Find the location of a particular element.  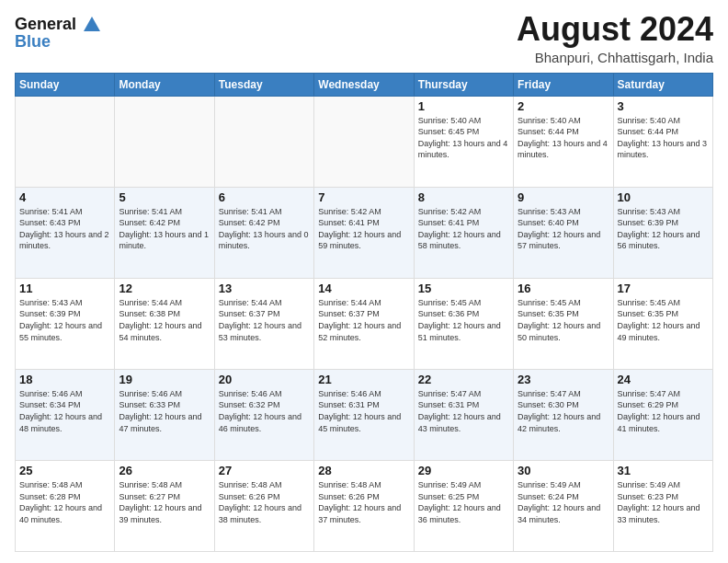

day-number: 2 is located at coordinates (563, 107).